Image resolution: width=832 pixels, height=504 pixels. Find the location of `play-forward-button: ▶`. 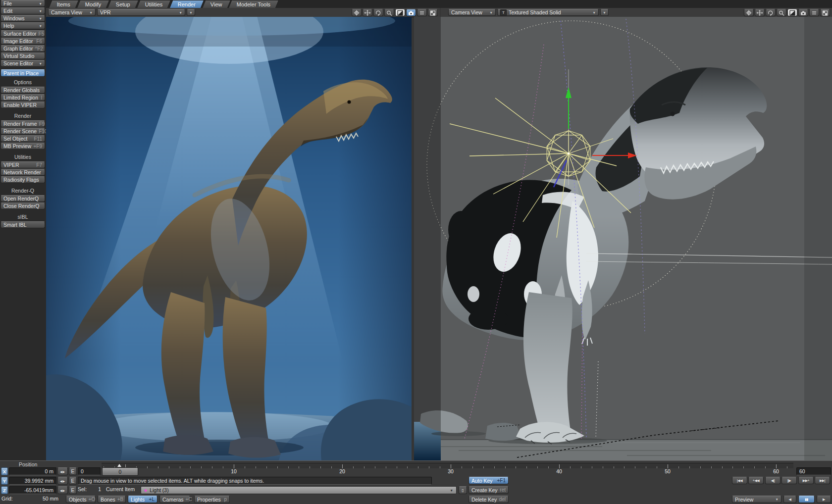

play-forward-button: ▶ is located at coordinates (824, 499).